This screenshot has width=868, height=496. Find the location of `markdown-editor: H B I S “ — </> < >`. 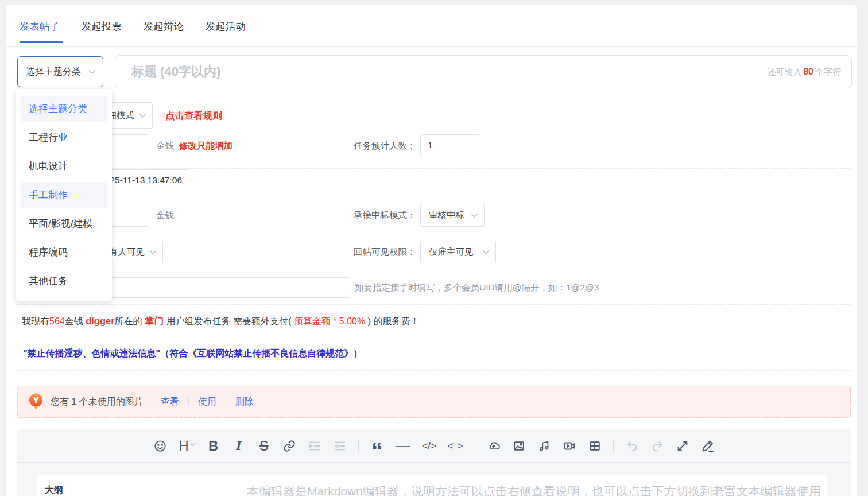

markdown-editor: H B I S “ — </> < > is located at coordinates (434, 463).